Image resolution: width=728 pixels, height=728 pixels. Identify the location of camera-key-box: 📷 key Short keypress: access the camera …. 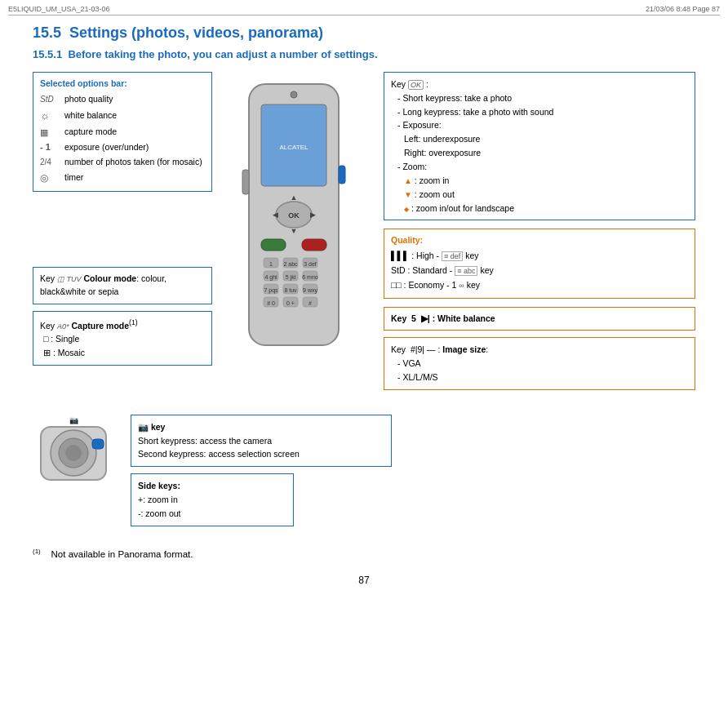
(261, 441).